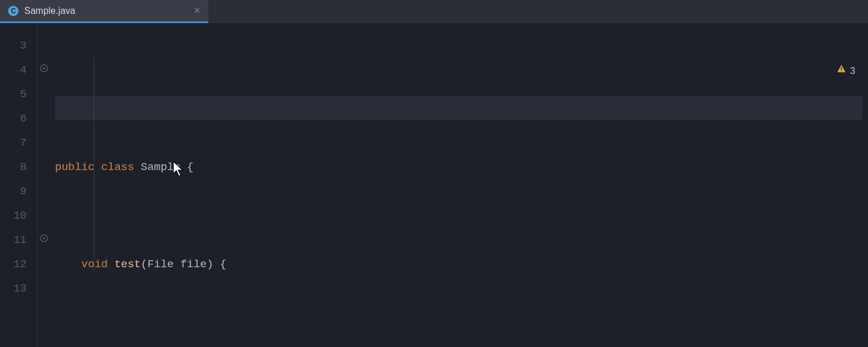 The width and height of the screenshot is (868, 347). Describe the element at coordinates (19, 143) in the screenshot. I see `line-number: 7` at that location.